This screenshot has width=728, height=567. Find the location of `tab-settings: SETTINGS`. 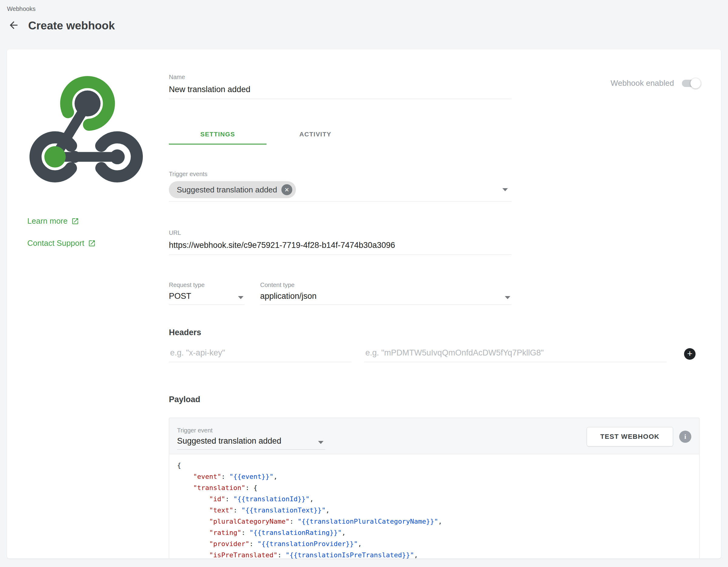

tab-settings: SETTINGS is located at coordinates (218, 134).